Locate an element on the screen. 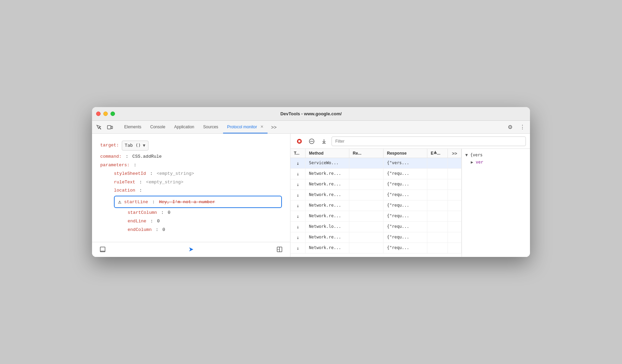  endline-label: endLine is located at coordinates (137, 221).